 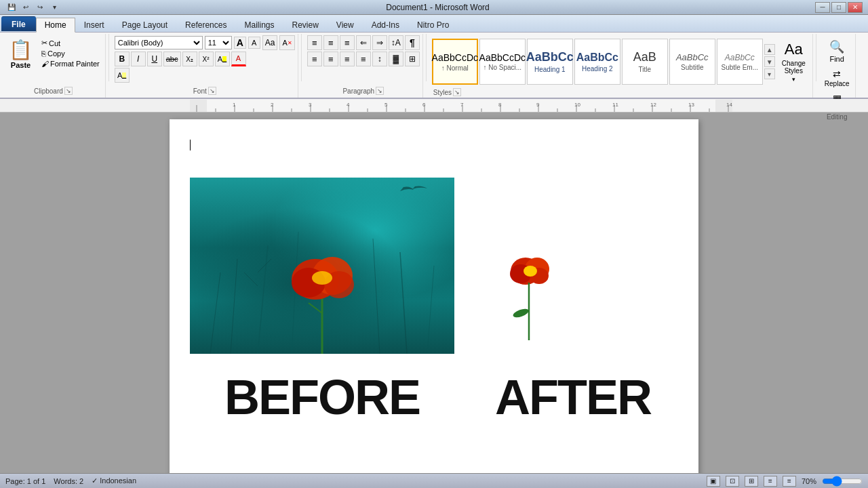 What do you see at coordinates (206, 59) in the screenshot?
I see `superscript-btn: X²` at bounding box center [206, 59].